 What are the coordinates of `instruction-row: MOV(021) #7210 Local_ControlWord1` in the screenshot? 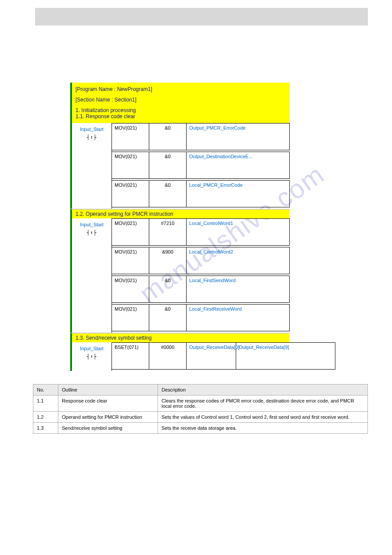 It's located at (201, 232).